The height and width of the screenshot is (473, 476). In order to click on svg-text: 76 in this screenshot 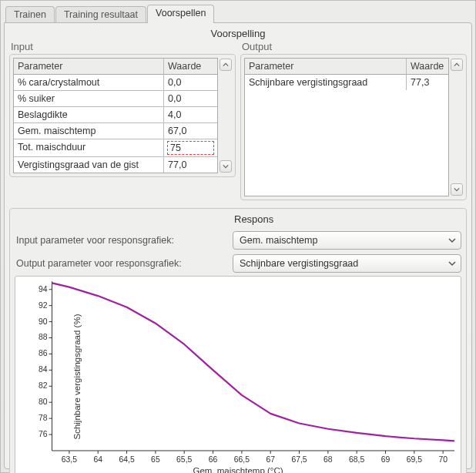, I will do `click(43, 434)`.